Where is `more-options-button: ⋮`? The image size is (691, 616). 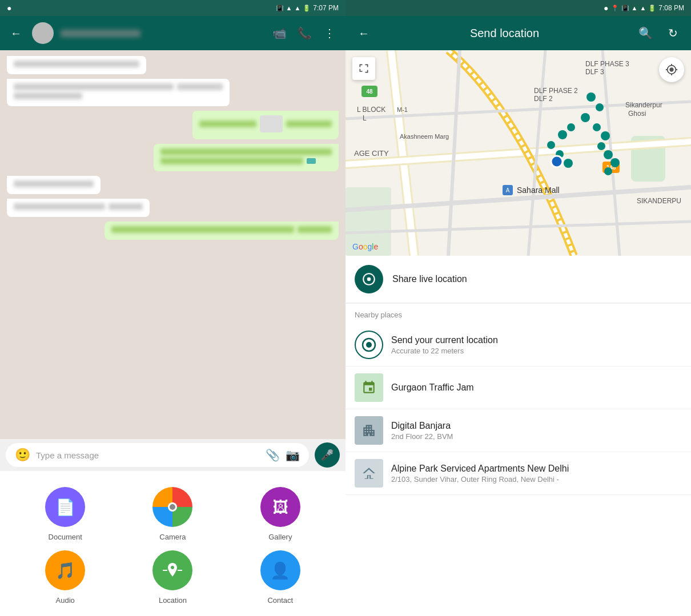 more-options-button: ⋮ is located at coordinates (330, 33).